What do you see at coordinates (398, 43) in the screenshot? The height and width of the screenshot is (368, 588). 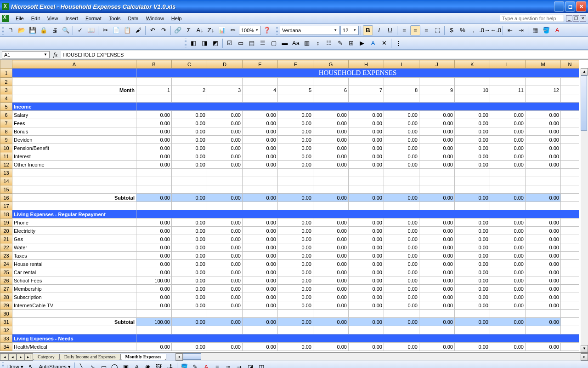 I see `tool-extra-icon: ⋮` at bounding box center [398, 43].